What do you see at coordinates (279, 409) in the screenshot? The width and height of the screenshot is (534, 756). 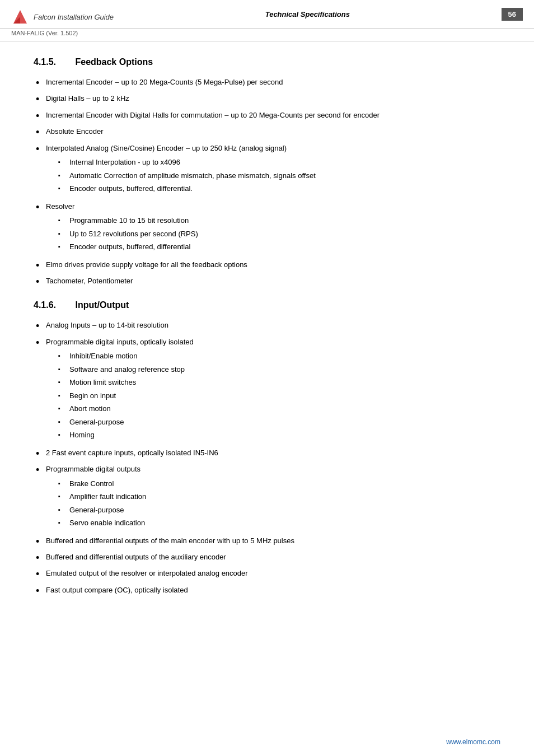 I see `list-item: Abort motion` at bounding box center [279, 409].